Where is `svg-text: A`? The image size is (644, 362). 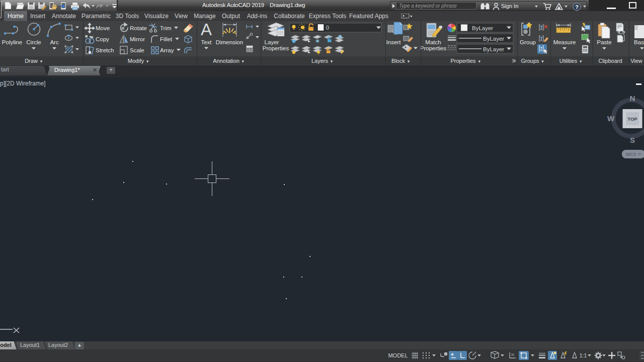
svg-text: A is located at coordinates (206, 30).